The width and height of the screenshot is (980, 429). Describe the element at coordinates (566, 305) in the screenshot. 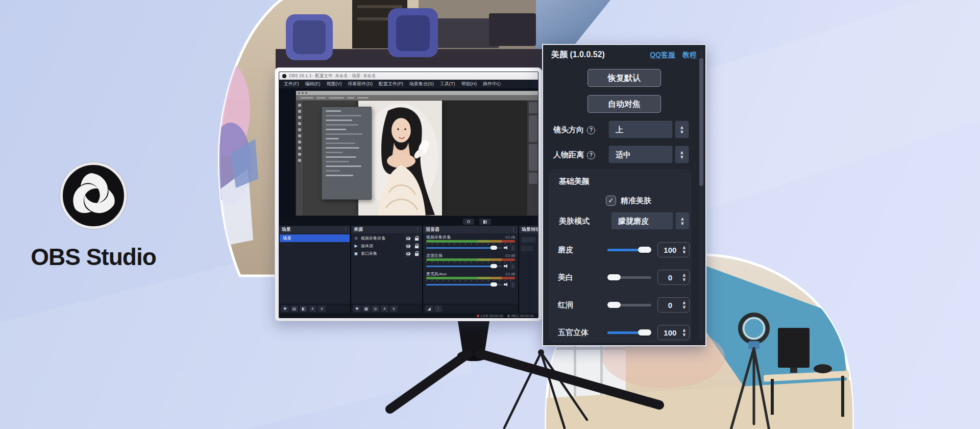

I see `rosy-label: 红润` at that location.